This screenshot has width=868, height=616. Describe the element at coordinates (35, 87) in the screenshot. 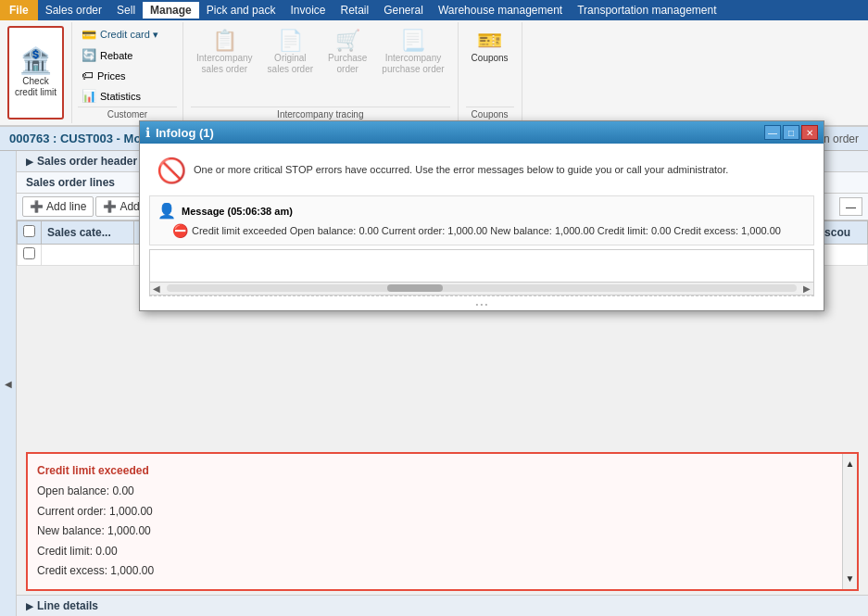

I see `check-credit-label: Checkcredit limit` at that location.